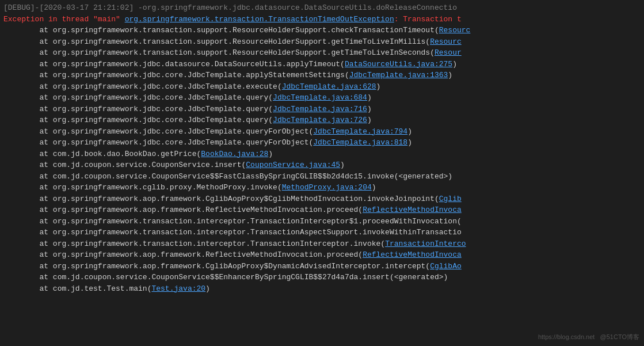 The width and height of the screenshot is (644, 346). I want to click on watermark: https://blog.csdn.net @51CTO博客, so click(589, 337).